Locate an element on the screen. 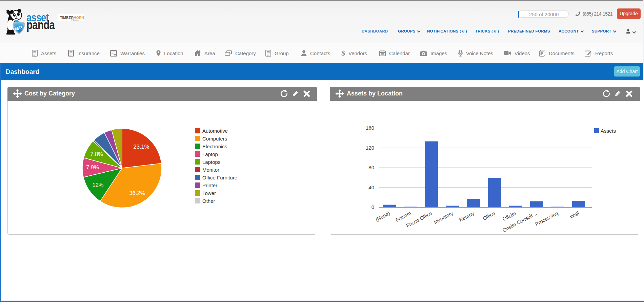 The image size is (644, 302). svg-text: 0 is located at coordinates (373, 207).